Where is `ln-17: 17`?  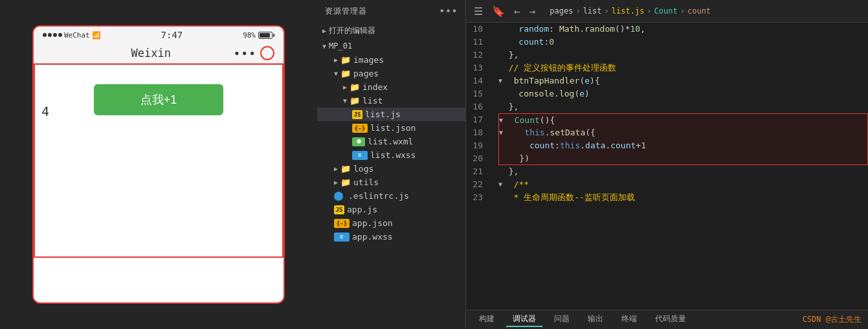 ln-17: 17 is located at coordinates (477, 120).